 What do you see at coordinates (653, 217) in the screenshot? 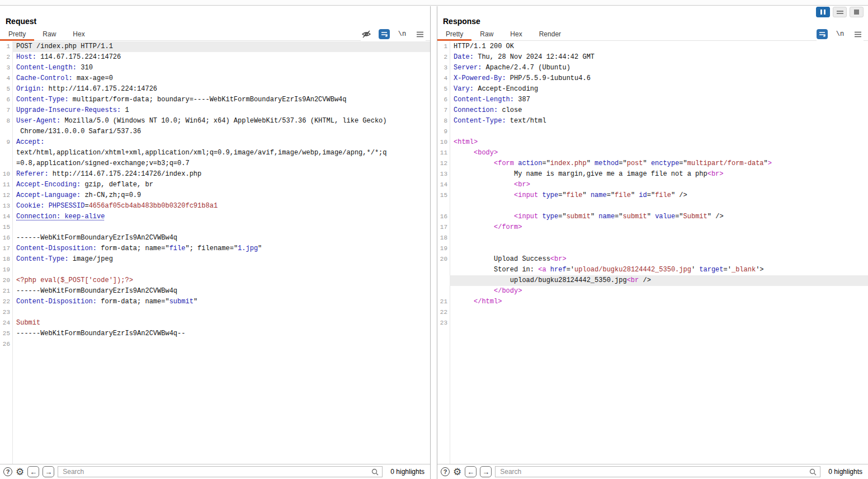
I see `code-line: 16 <input type="submit" name="submit" va…` at bounding box center [653, 217].